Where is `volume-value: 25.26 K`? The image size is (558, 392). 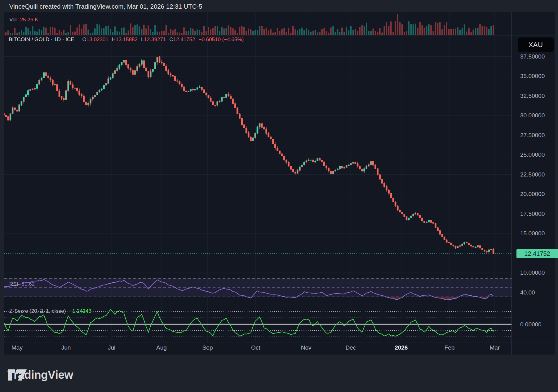 volume-value: 25.26 K is located at coordinates (29, 20).